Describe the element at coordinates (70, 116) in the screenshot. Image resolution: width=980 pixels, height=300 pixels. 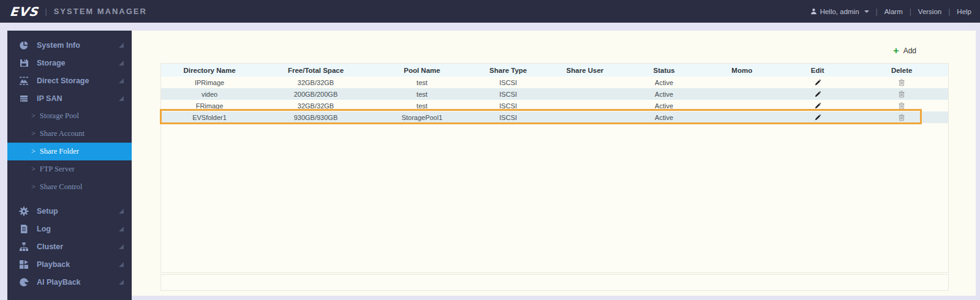
I see `sidebar-subitem-storage-pool: >Storage Pool` at that location.